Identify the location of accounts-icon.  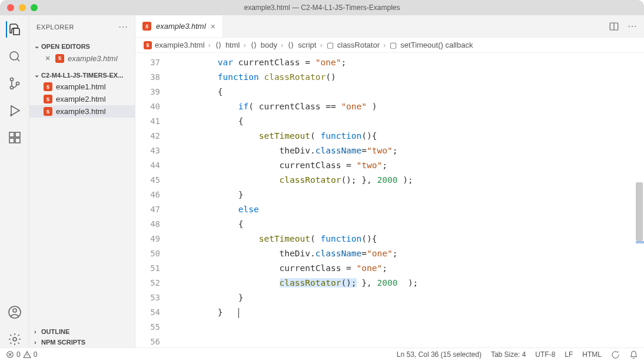
(15, 312).